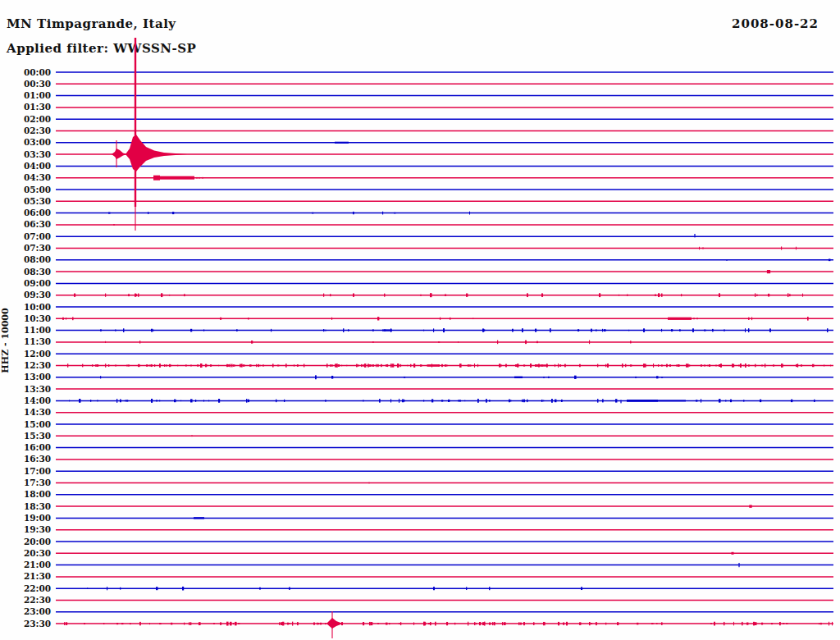  I want to click on row-time-label: 17:30, so click(38, 482).